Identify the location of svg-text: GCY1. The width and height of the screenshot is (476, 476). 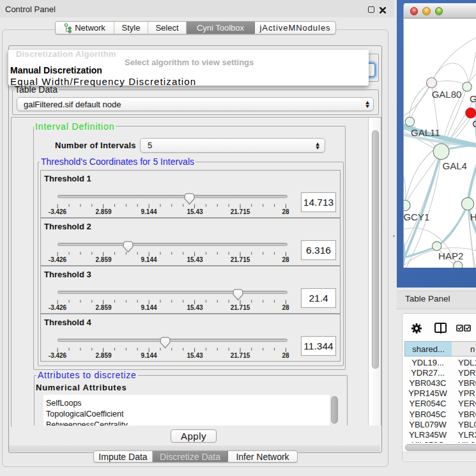
(417, 217).